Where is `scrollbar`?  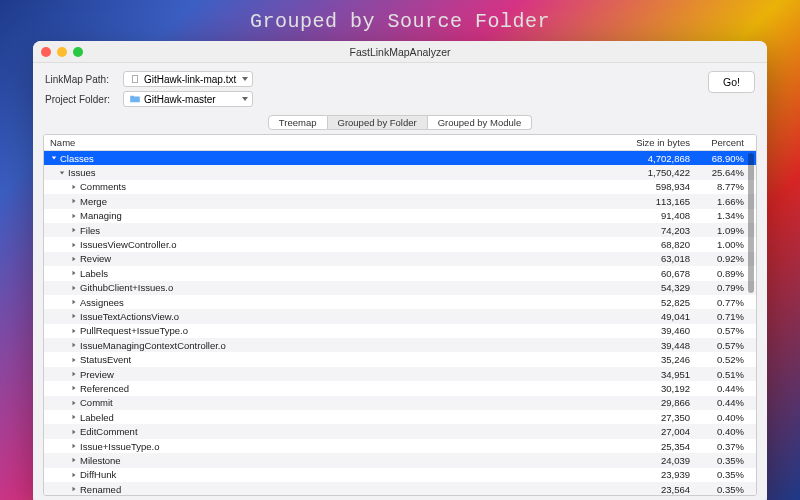
scrollbar is located at coordinates (751, 323).